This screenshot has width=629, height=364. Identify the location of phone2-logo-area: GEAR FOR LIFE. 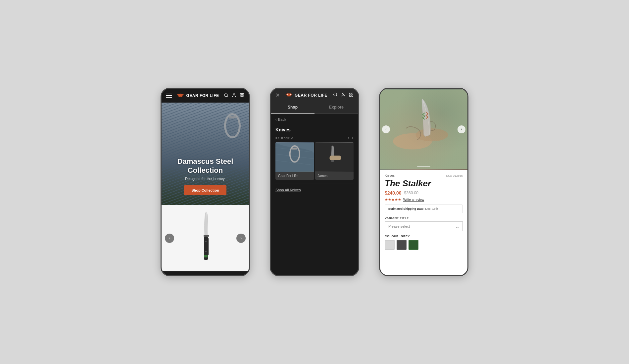
(307, 95).